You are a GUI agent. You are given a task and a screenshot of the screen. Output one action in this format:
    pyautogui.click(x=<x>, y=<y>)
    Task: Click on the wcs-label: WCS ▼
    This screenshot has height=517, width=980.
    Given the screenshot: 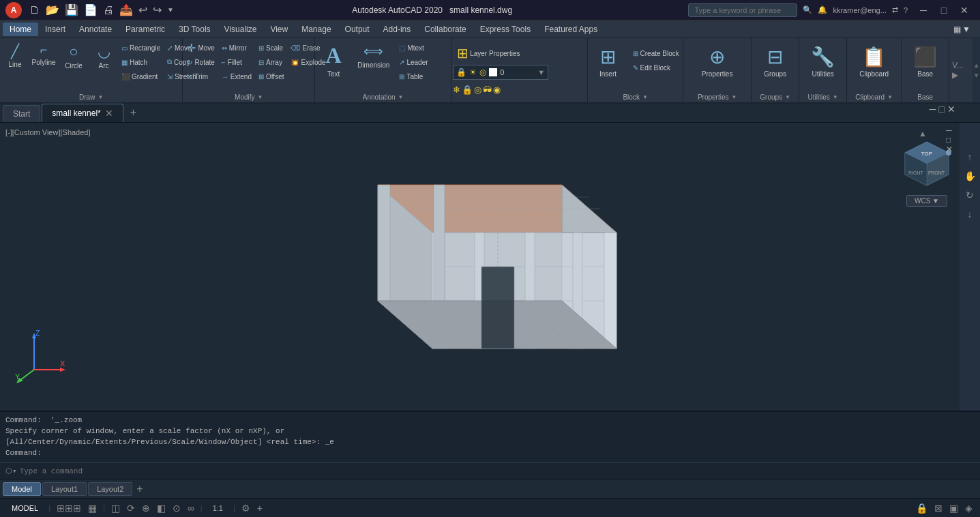 What is the action you would take?
    pyautogui.click(x=927, y=201)
    